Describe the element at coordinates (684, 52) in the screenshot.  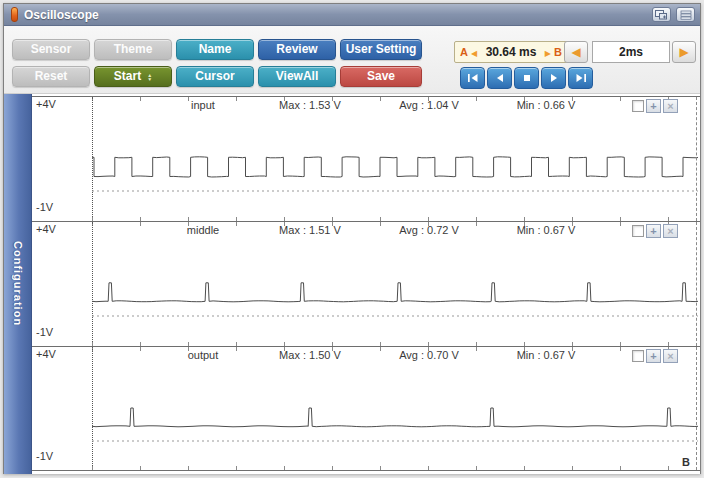
I see `timebase-increase-button: ▶` at that location.